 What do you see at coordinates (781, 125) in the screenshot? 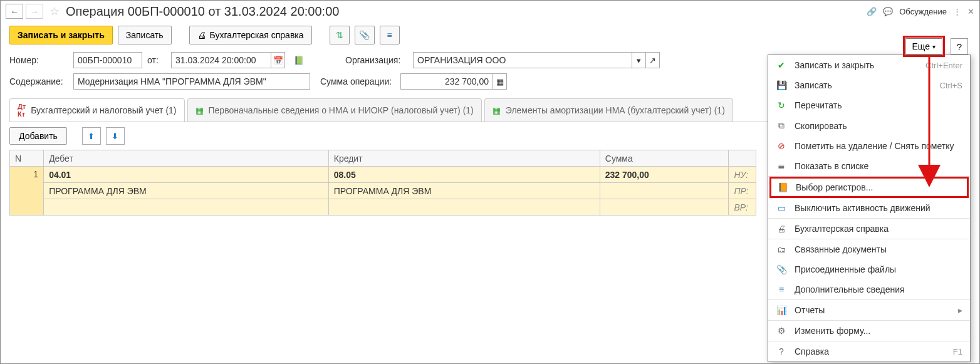
I see `copy-icon: ⧉` at bounding box center [781, 125].